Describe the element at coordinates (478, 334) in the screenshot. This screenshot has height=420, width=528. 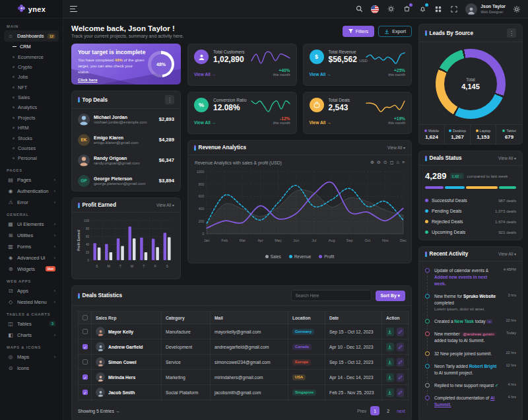
I see `member-tag: @andreas gurwin` at that location.